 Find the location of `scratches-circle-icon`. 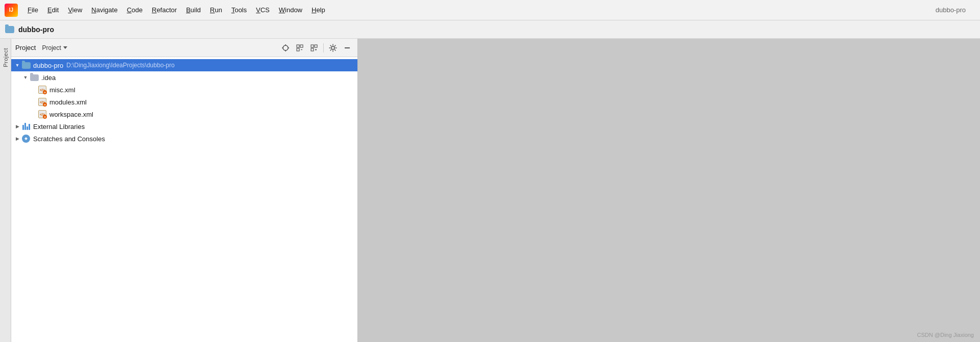

scratches-circle-icon is located at coordinates (26, 139).